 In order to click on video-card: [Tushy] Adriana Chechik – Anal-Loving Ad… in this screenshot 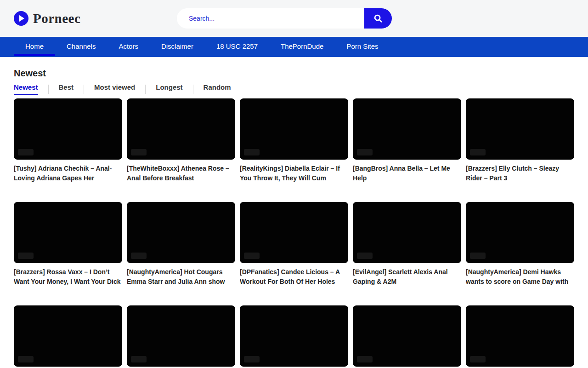, I will do `click(68, 141)`.